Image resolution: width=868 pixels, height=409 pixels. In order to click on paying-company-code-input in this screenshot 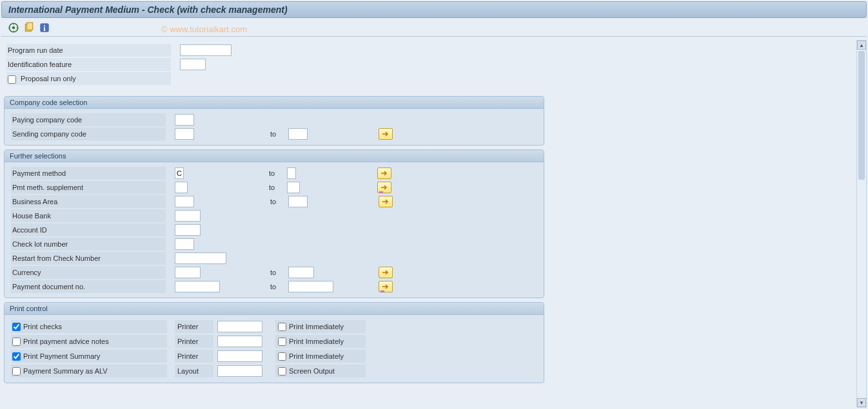, I will do `click(184, 120)`.